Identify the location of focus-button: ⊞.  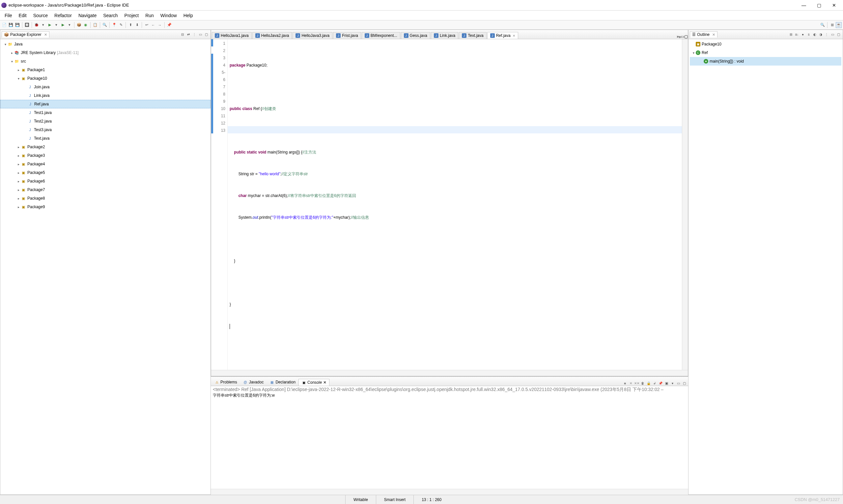
(791, 35).